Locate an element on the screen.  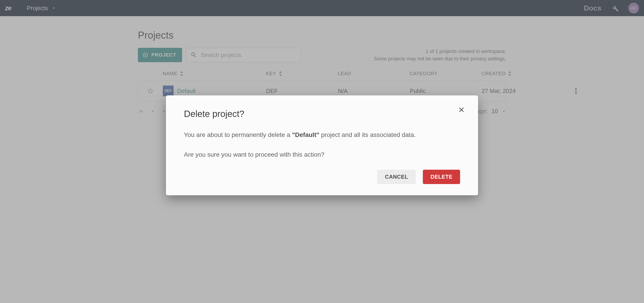
cancel-button: CANCEL is located at coordinates (396, 177).